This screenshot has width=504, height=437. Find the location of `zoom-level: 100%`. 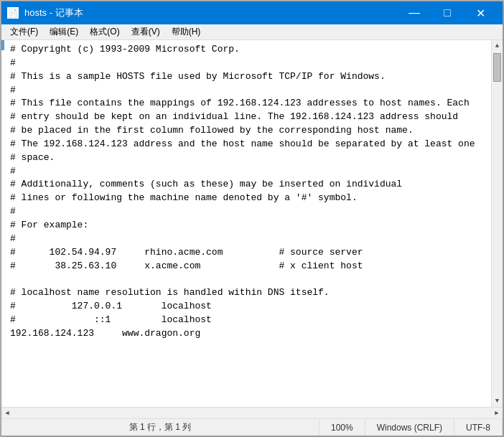

zoom-level: 100% is located at coordinates (342, 428).